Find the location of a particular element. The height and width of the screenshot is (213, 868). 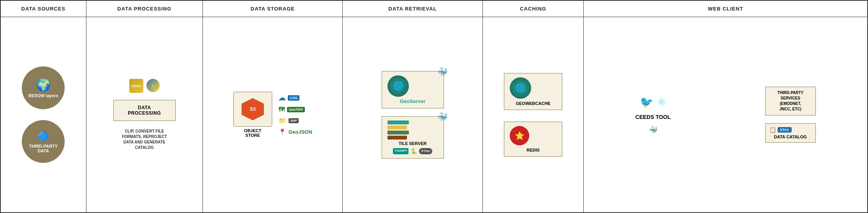

python-tile-icon: 🐍 is located at coordinates (414, 151).